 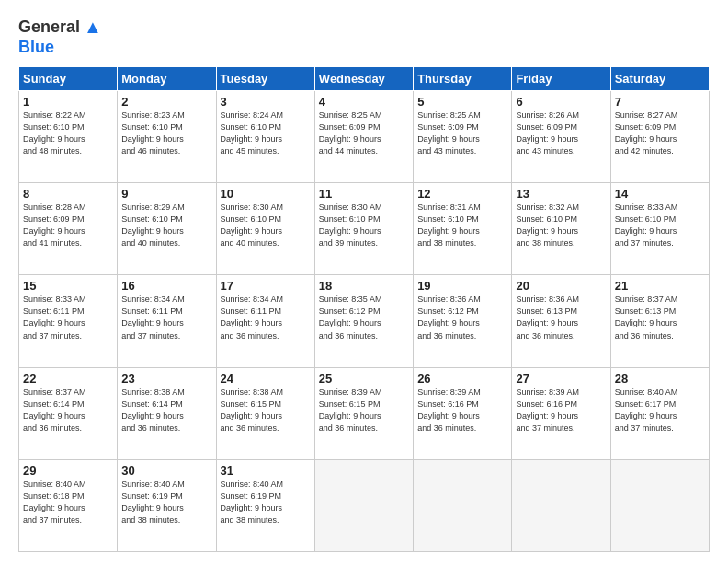 I want to click on calendar-cell: 29Sunrise: 8:40 AM Sunset: 6:18 PM Dayli…, so click(x=68, y=505).